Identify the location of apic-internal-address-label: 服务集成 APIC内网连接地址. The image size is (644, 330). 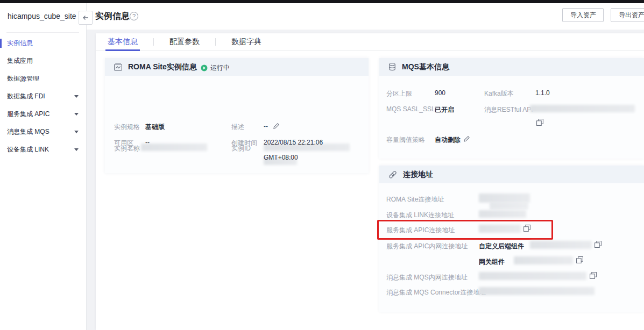
(427, 246).